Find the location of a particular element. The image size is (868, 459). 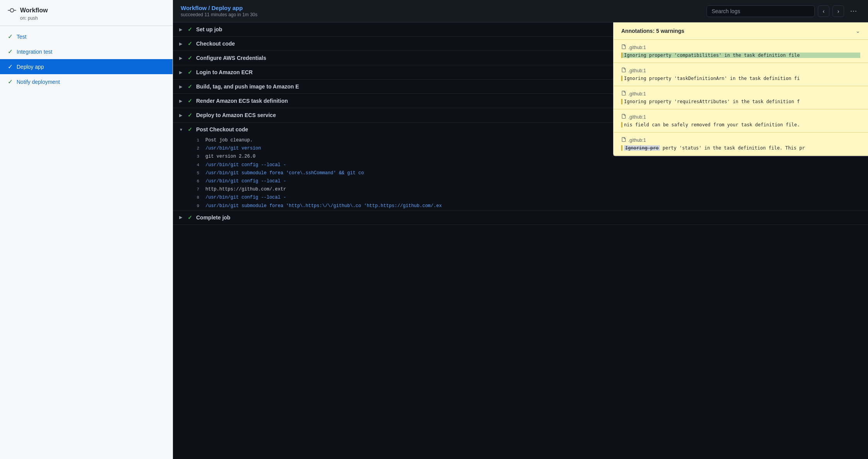

workflow-subtitle: on: push is located at coordinates (86, 18).